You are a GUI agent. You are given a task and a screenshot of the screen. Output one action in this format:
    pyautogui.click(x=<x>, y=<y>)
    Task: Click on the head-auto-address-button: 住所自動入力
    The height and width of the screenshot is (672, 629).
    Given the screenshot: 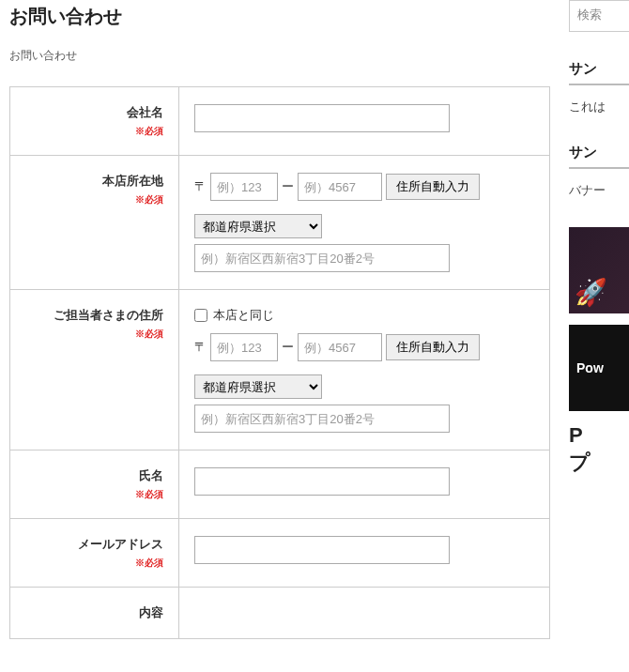 What is the action you would take?
    pyautogui.click(x=433, y=187)
    